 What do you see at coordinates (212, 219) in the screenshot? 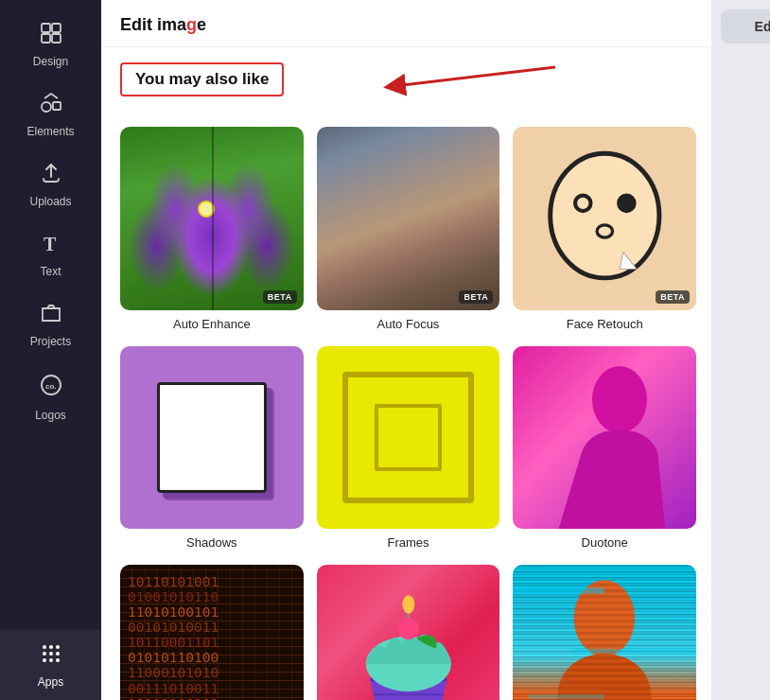
I see `item-thumb-auto-enhance: BETA` at bounding box center [212, 219].